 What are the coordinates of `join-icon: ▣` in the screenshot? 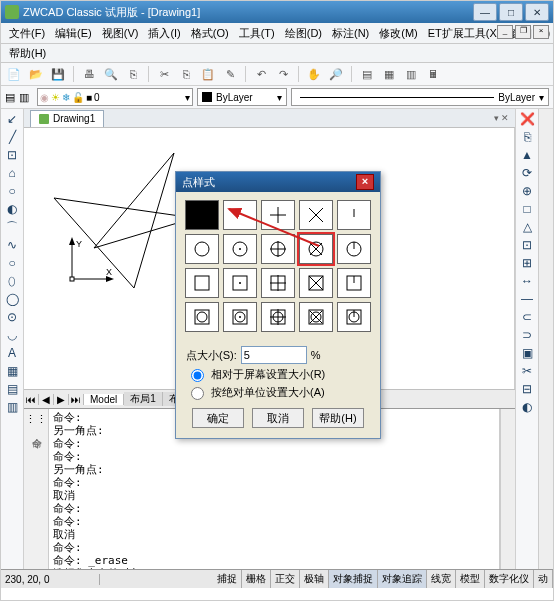 It's located at (527, 353).